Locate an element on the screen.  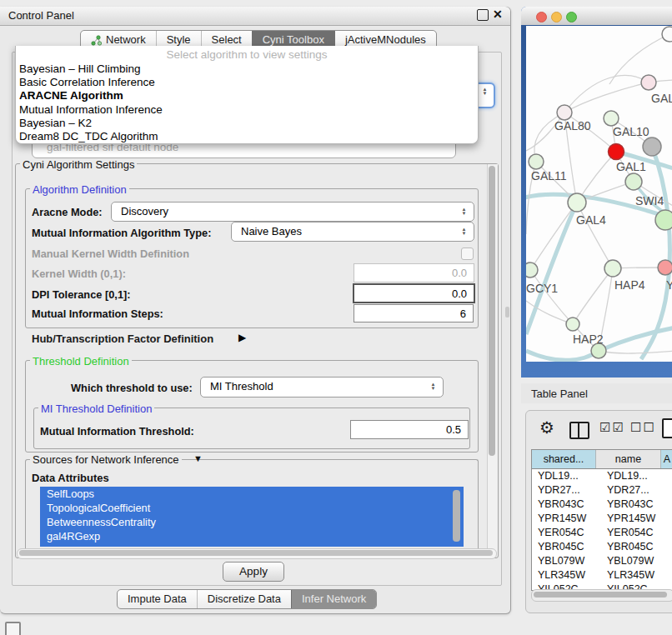
node-pink is located at coordinates (649, 82).